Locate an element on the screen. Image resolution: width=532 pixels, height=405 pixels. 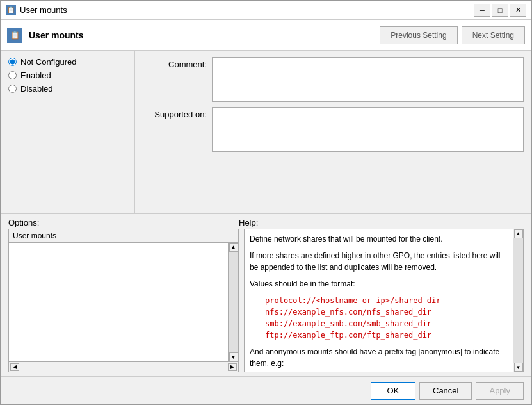
comment-row: Comment: is located at coordinates (333, 79).